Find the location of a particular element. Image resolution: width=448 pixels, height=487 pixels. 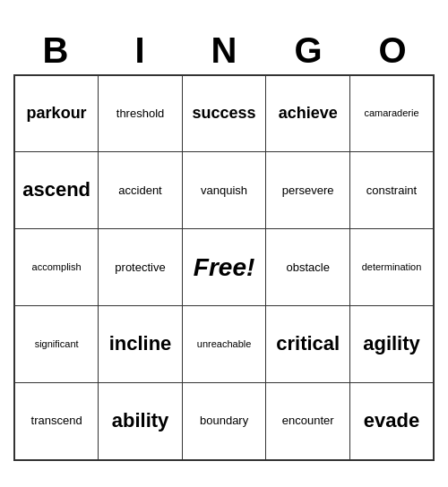

cell-label: determination is located at coordinates (392, 267).